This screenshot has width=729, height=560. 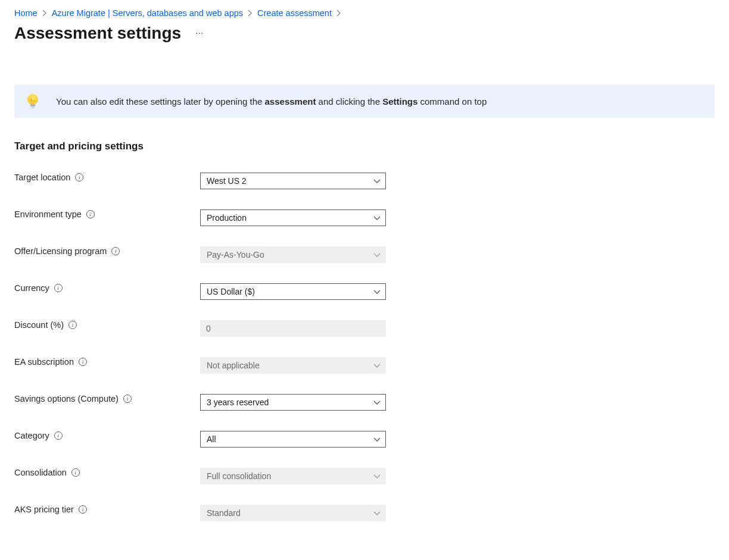 What do you see at coordinates (107, 214) in the screenshot?
I see `field-label: Environment typei` at bounding box center [107, 214].